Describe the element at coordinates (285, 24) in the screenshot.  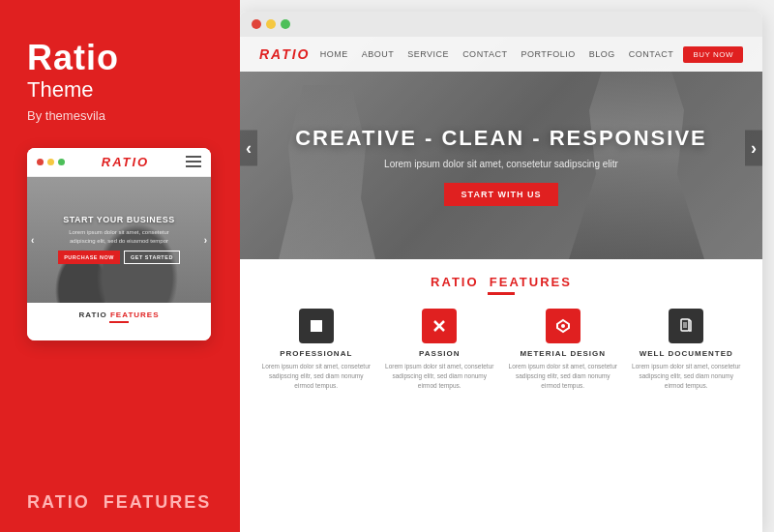
I see `browser-dot-green` at that location.